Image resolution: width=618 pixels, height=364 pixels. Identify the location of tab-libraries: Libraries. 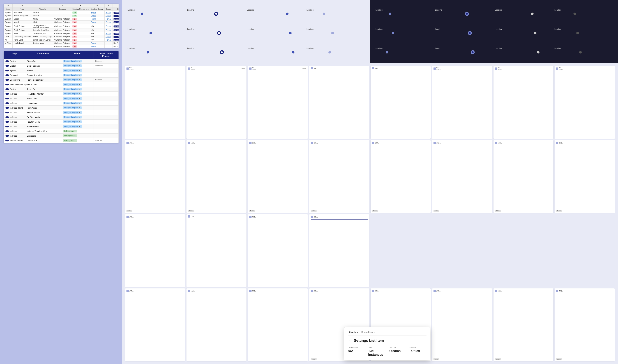
(353, 333).